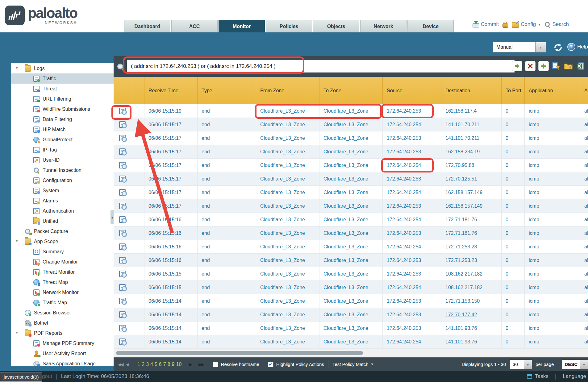 Image resolution: width=588 pixels, height=382 pixels. Describe the element at coordinates (139, 364) in the screenshot. I see `page-number-1: 1` at that location.